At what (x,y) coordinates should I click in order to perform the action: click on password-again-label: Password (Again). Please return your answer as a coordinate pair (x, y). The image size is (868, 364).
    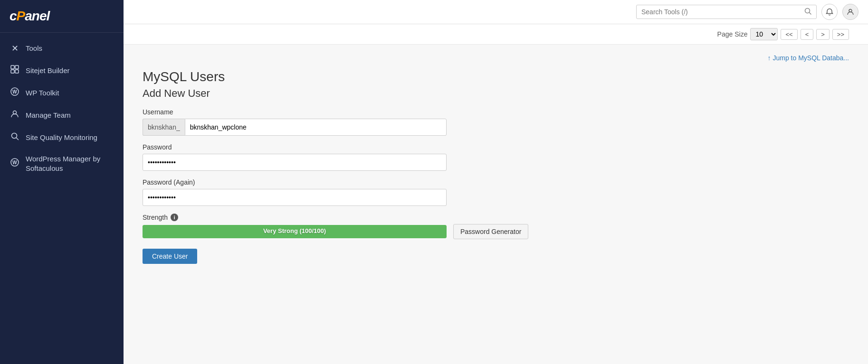
    Looking at the image, I should click on (496, 182).